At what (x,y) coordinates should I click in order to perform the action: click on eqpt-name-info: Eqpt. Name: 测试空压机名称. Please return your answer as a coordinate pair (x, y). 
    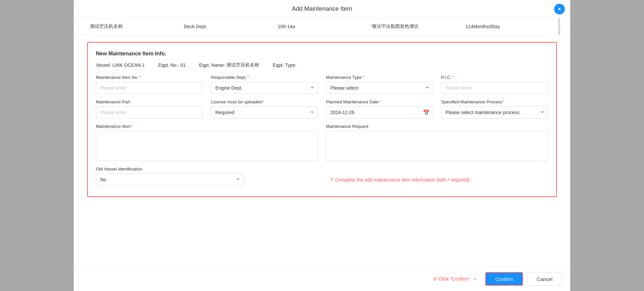
    Looking at the image, I should click on (229, 65).